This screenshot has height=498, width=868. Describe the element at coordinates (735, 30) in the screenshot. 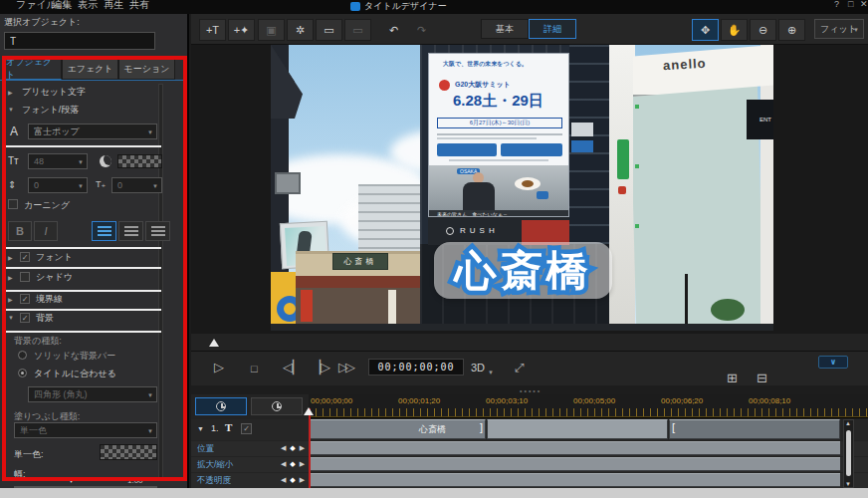

I see `hand-tool-button: ✋` at that location.